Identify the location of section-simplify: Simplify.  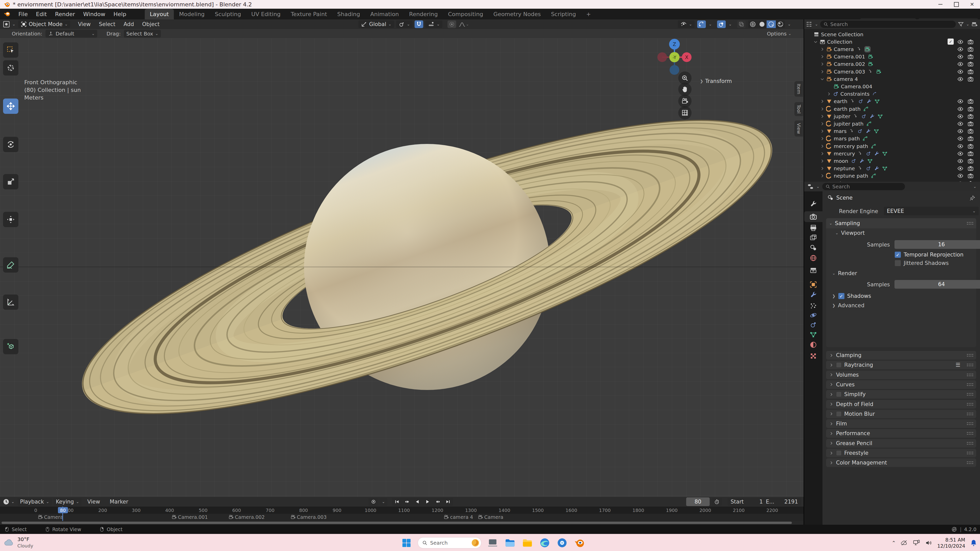
(901, 394).